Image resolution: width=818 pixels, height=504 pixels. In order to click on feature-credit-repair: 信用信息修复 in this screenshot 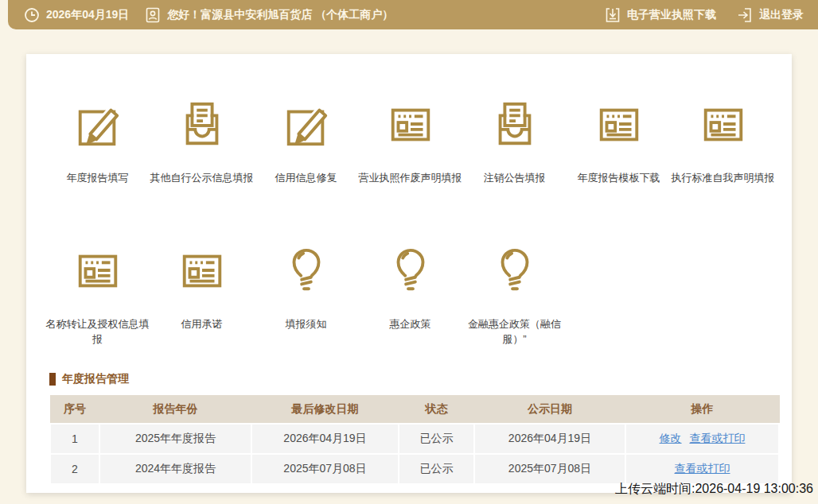, I will do `click(306, 143)`.